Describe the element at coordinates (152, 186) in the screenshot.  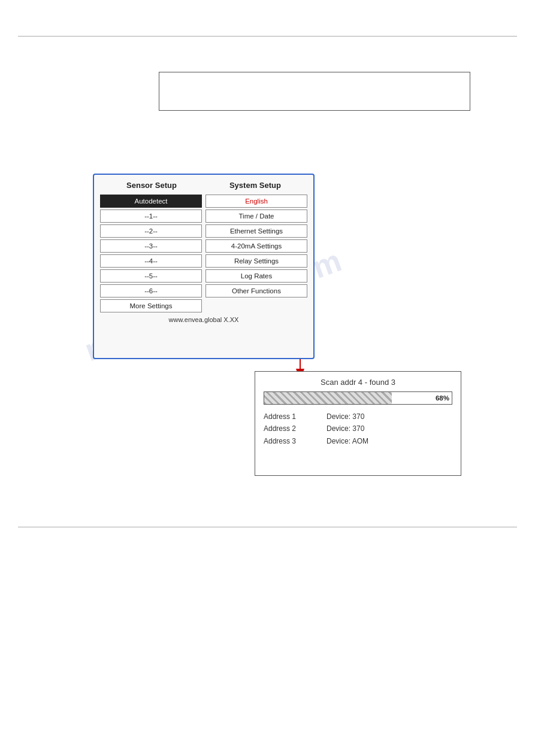
I see `sensor-setup-label: Sensor Setup` at that location.